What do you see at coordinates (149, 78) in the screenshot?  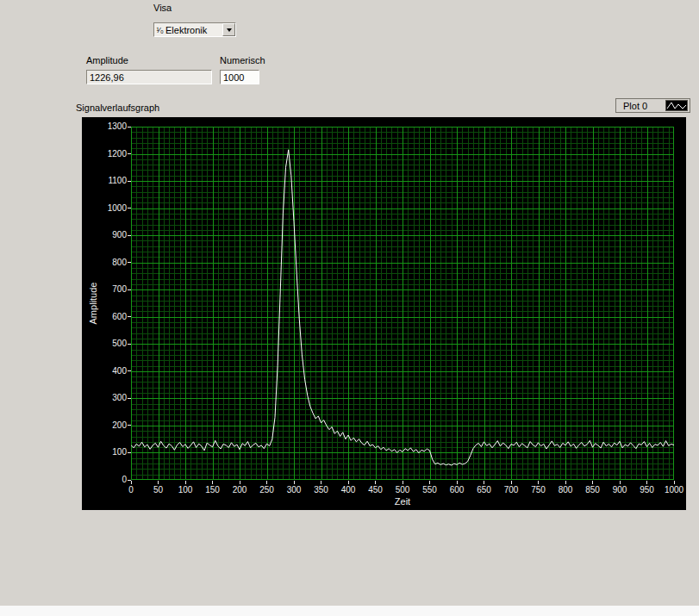 I see `amplitude-indicator: 1226,96` at bounding box center [149, 78].